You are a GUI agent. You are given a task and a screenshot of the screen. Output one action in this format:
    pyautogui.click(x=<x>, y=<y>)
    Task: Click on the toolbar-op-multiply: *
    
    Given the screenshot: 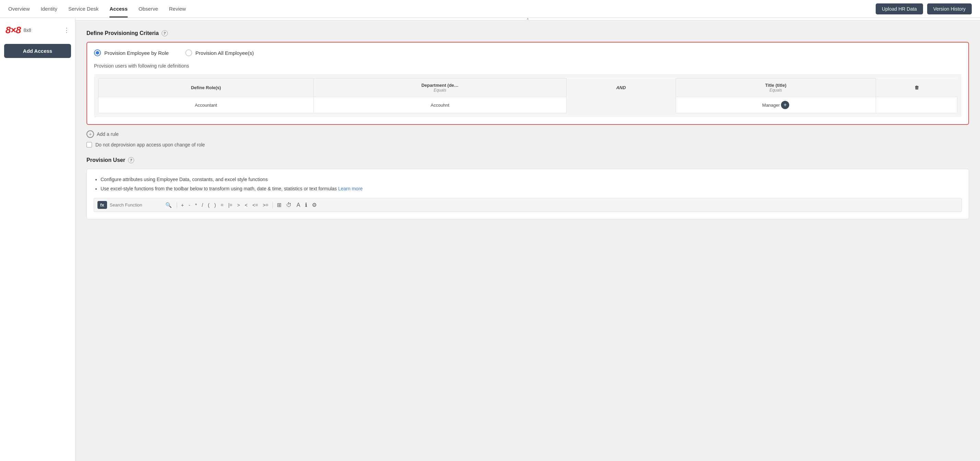 What is the action you would take?
    pyautogui.click(x=196, y=205)
    